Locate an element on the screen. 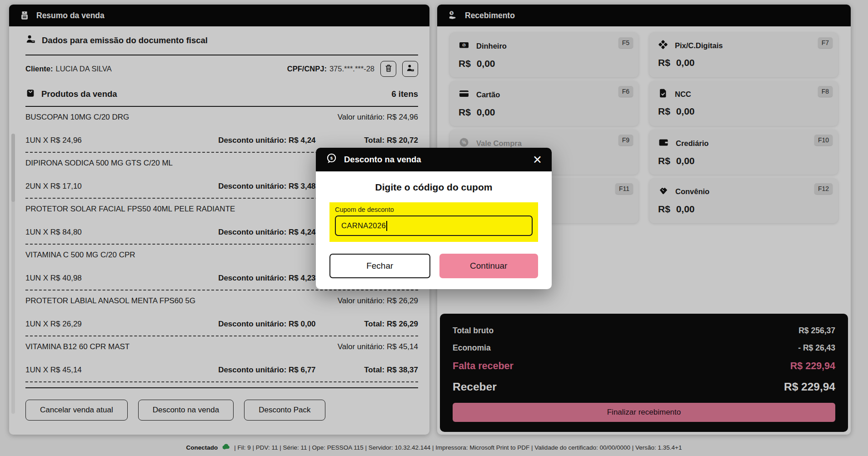  coupon-field-label: Cupom de desconto is located at coordinates (434, 210).